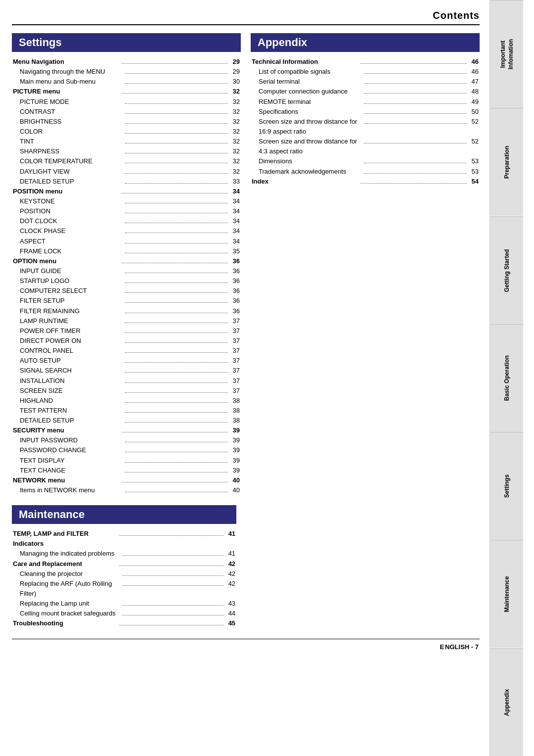  Describe the element at coordinates (311, 127) in the screenshot. I see `toc-label: Screen size and throw distance for 16:9 …` at that location.